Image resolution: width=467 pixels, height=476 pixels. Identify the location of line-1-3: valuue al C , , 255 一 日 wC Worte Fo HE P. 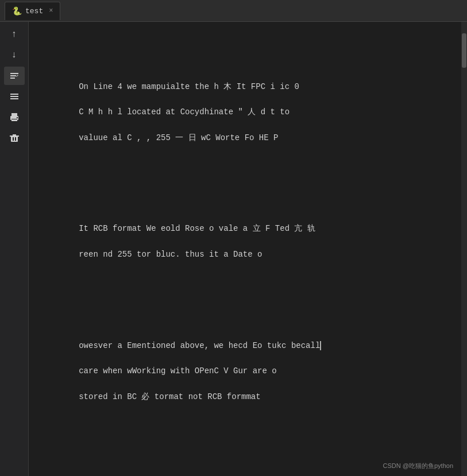
(178, 138).